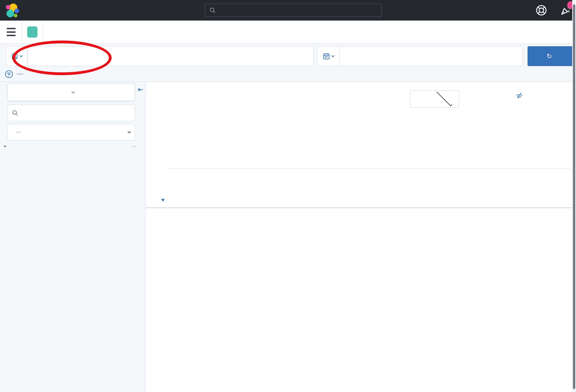  I want to click on discover-badge, so click(32, 32).